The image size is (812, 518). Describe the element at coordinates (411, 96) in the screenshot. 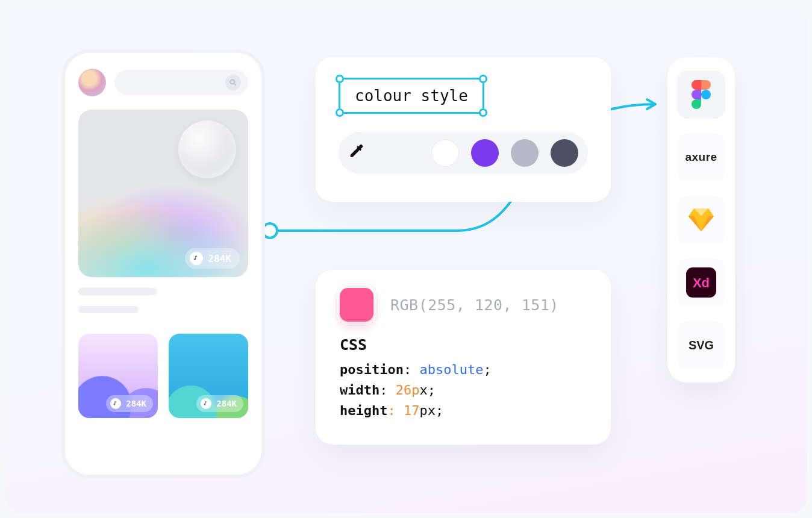

I see `selection-label: colour style` at that location.